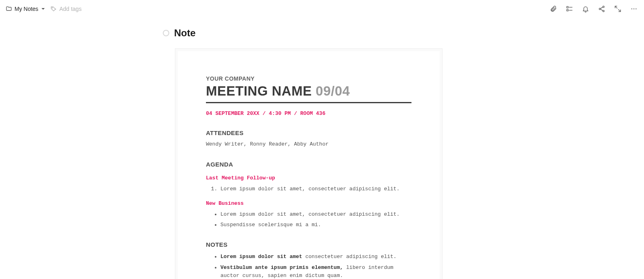 The height and width of the screenshot is (279, 644). Describe the element at coordinates (403, 33) in the screenshot. I see `note-header: Note` at that location.